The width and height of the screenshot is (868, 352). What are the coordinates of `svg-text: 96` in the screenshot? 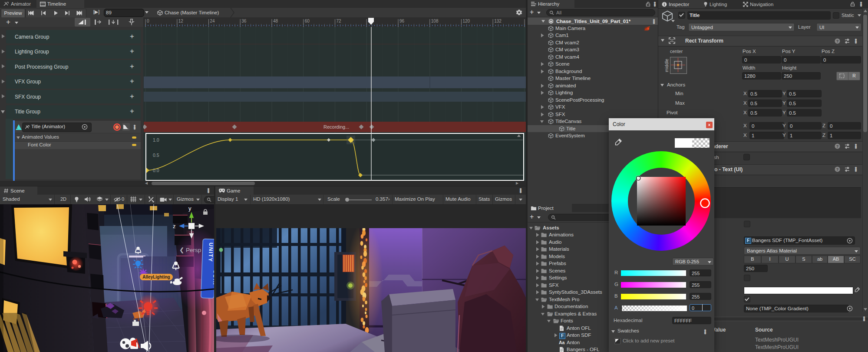 It's located at (402, 21).